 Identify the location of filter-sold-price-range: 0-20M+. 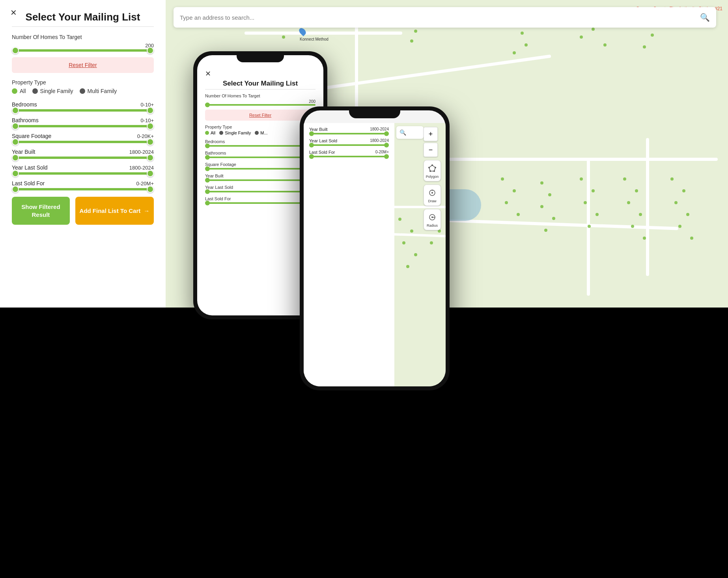
(145, 184).